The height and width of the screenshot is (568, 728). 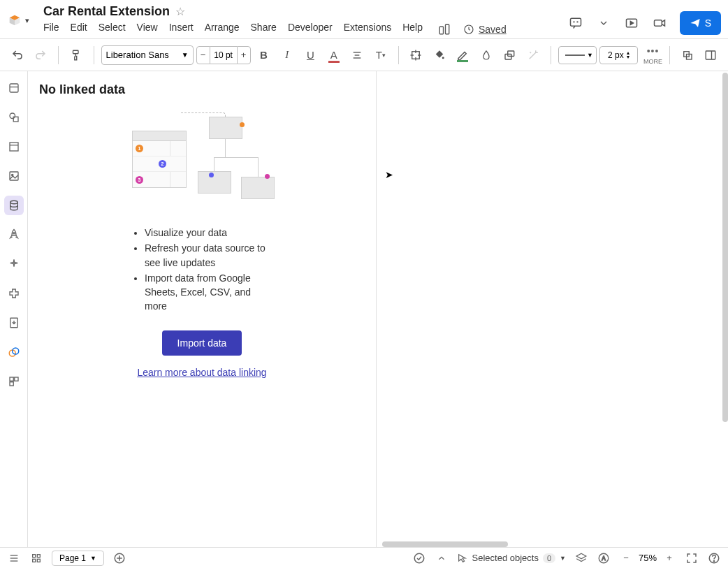 What do you see at coordinates (700, 23) in the screenshot?
I see `share-button: S` at bounding box center [700, 23].